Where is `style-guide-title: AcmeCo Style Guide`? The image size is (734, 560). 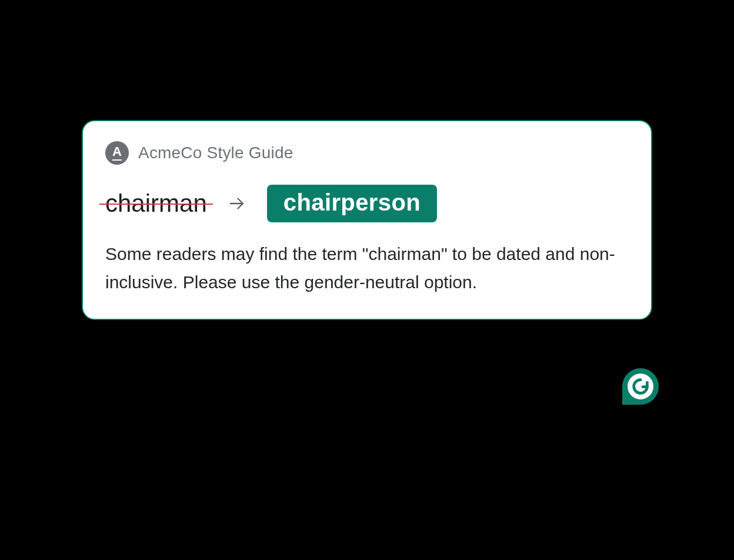 style-guide-title: AcmeCo Style Guide is located at coordinates (216, 153).